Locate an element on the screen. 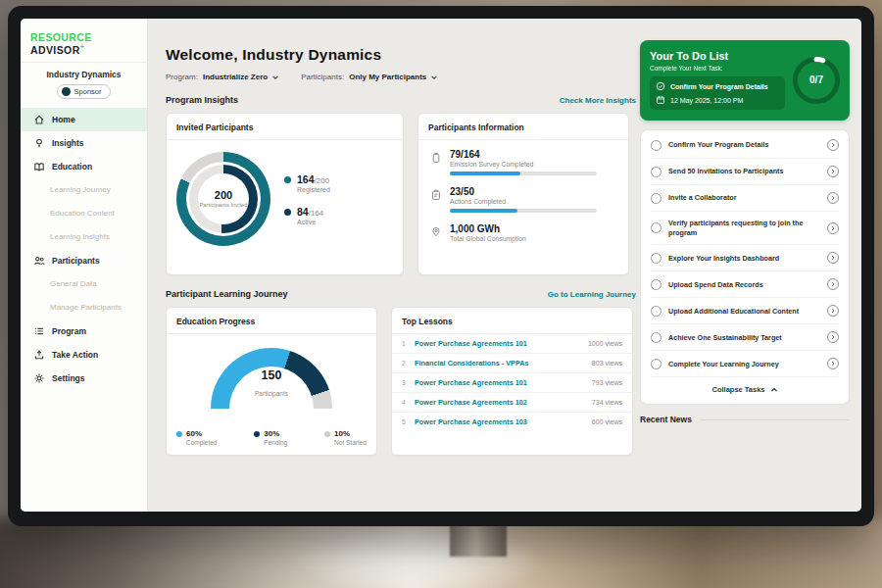 The width and height of the screenshot is (882, 588). monitor-stand-base is located at coordinates (419, 558).